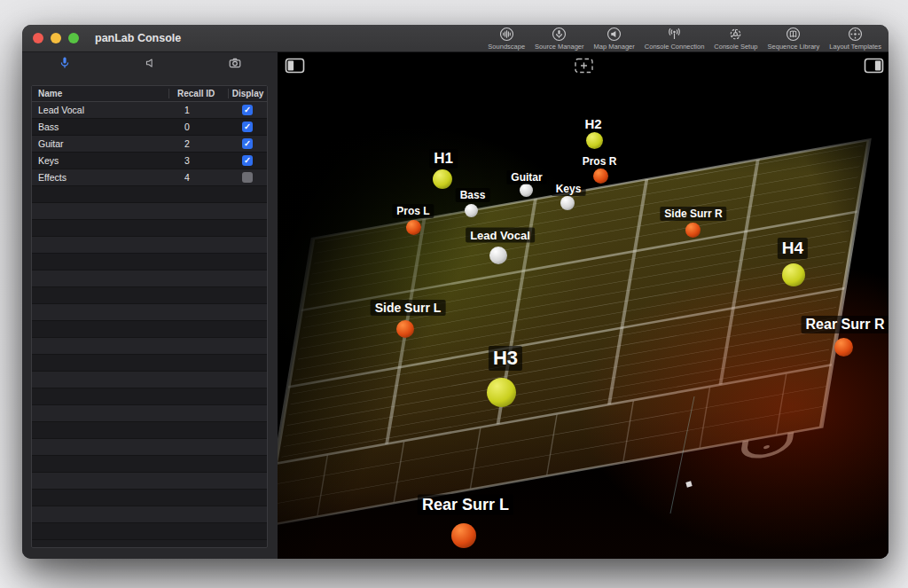 The height and width of the screenshot is (588, 908). I want to click on map-point-label: H3, so click(505, 358).